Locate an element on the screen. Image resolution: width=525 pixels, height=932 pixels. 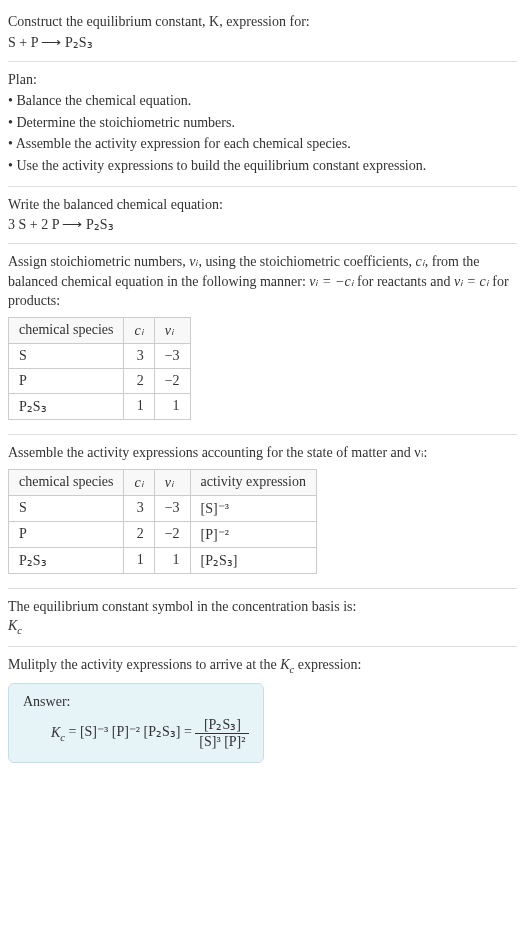
plan-bullet-2: • Determine the stoichiometric numbers. is located at coordinates (262, 123).